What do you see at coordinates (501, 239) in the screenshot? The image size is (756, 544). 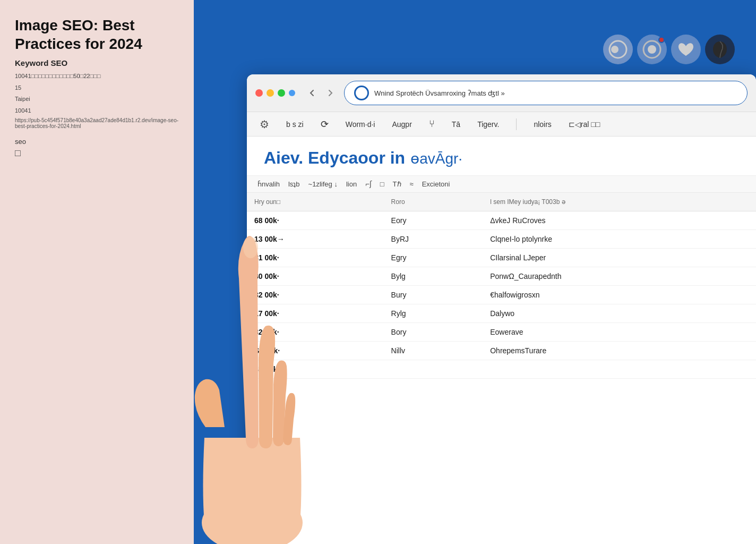 I see `table-row: 13 00k→ ByRJ ClqneI-lo ptolynrke` at bounding box center [501, 239].